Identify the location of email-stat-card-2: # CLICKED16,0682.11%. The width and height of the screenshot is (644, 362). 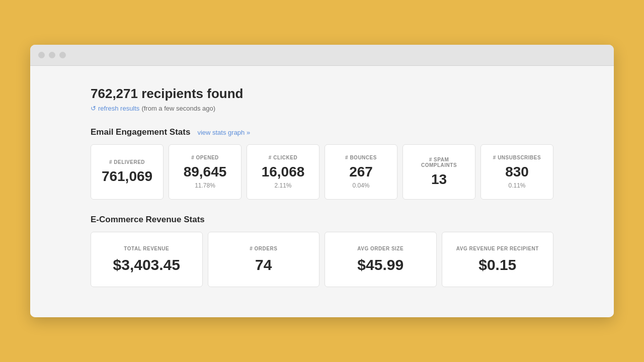
(283, 172).